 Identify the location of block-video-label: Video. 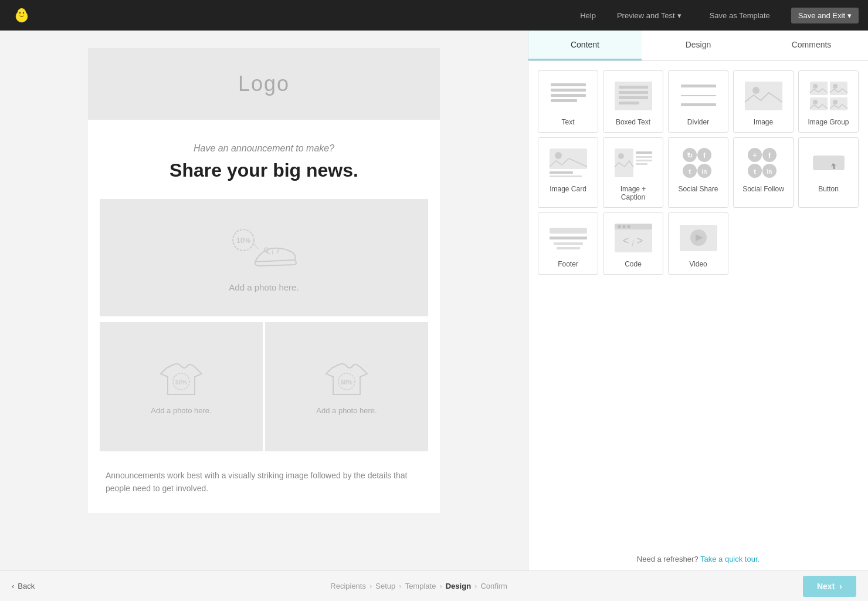
(698, 264).